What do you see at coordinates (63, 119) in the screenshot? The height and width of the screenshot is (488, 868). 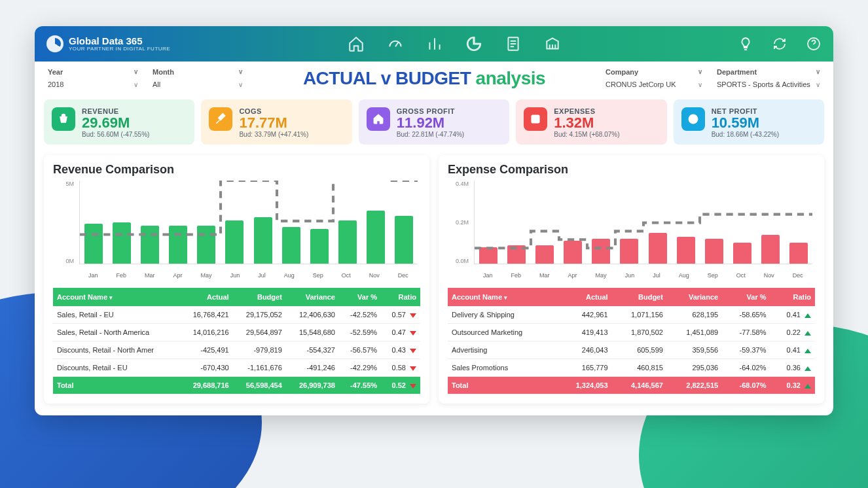 I see `rev-icon` at bounding box center [63, 119].